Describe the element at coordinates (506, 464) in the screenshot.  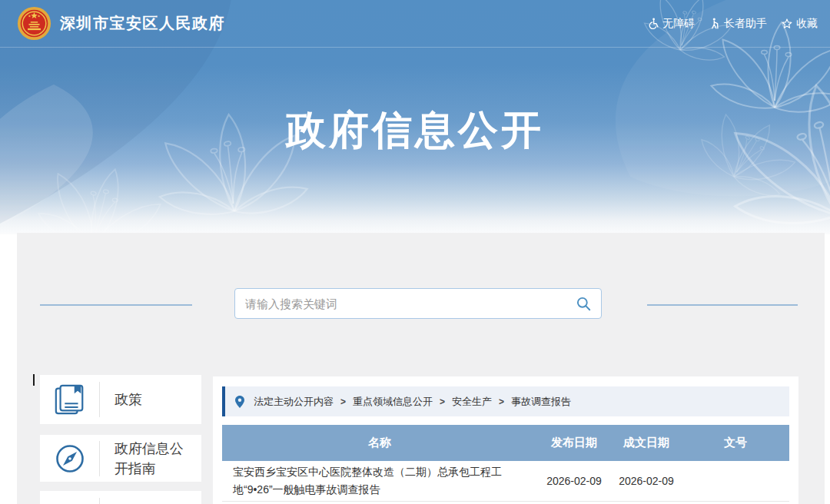
I see `report-table: 名称 发布日期 成文日期 文号 宝安西乡宝安区中心医院整体改造（二期）总承包工程…` at that location.